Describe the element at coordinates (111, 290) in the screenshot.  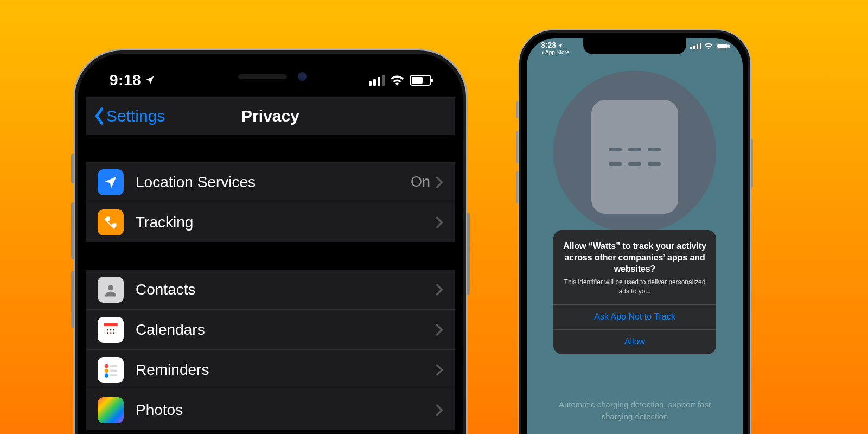
I see `contacts-icon` at that location.